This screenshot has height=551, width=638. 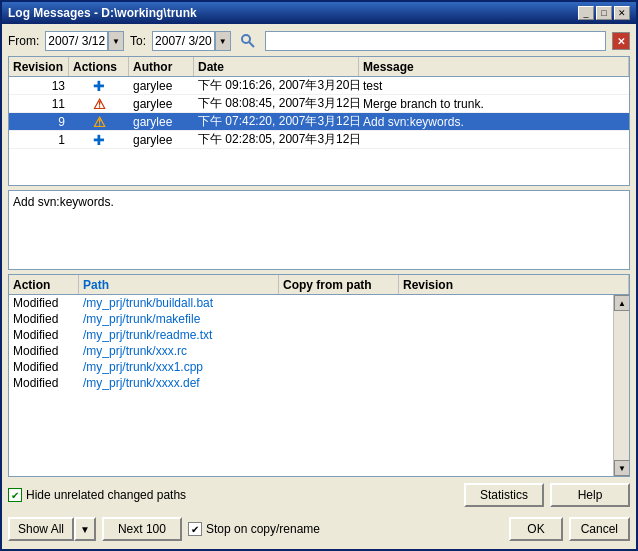 I want to click on close-button: ✕, so click(x=622, y=13).